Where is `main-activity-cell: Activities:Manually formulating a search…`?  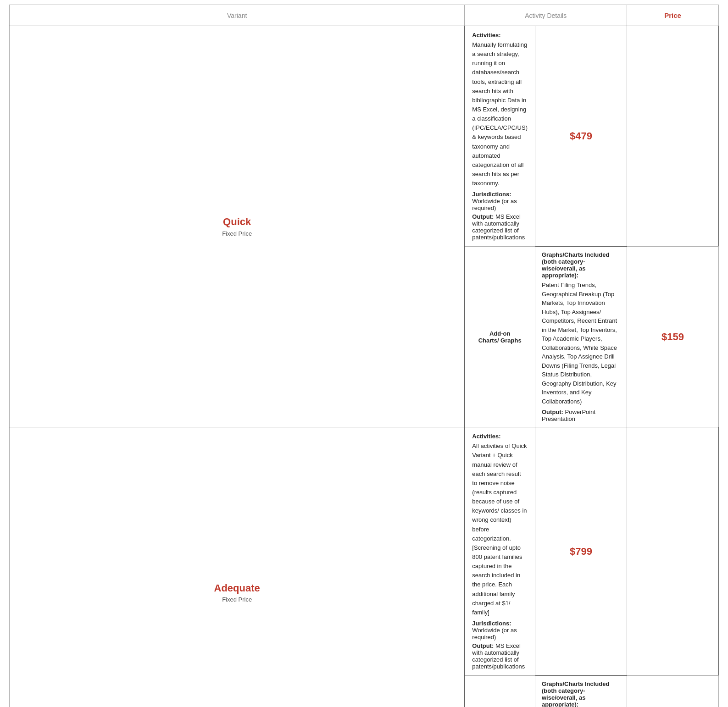
main-activity-cell: Activities:Manually formulating a search… is located at coordinates (500, 137).